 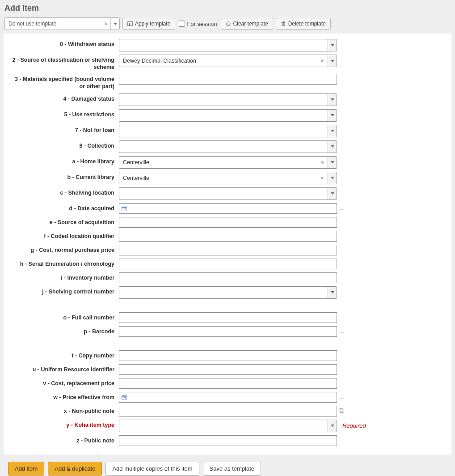 What do you see at coordinates (63, 192) in the screenshot?
I see `label-shelving-location: c - Shelving location` at bounding box center [63, 192].